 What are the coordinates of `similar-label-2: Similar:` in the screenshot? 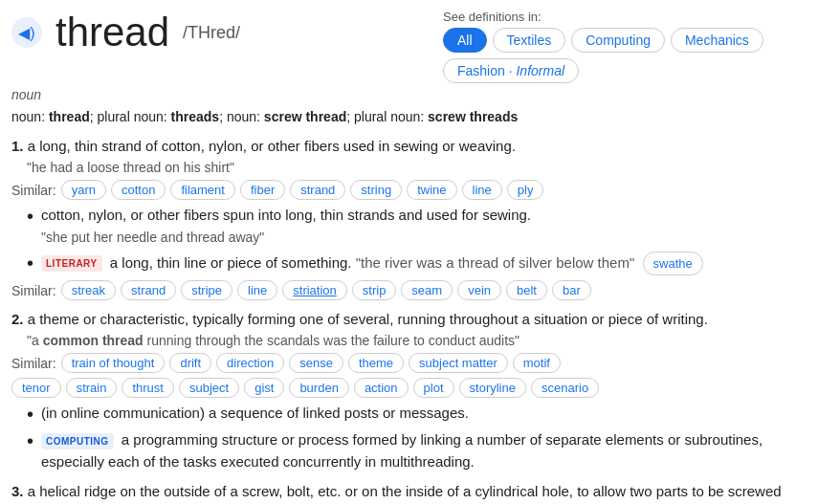 It's located at (34, 291).